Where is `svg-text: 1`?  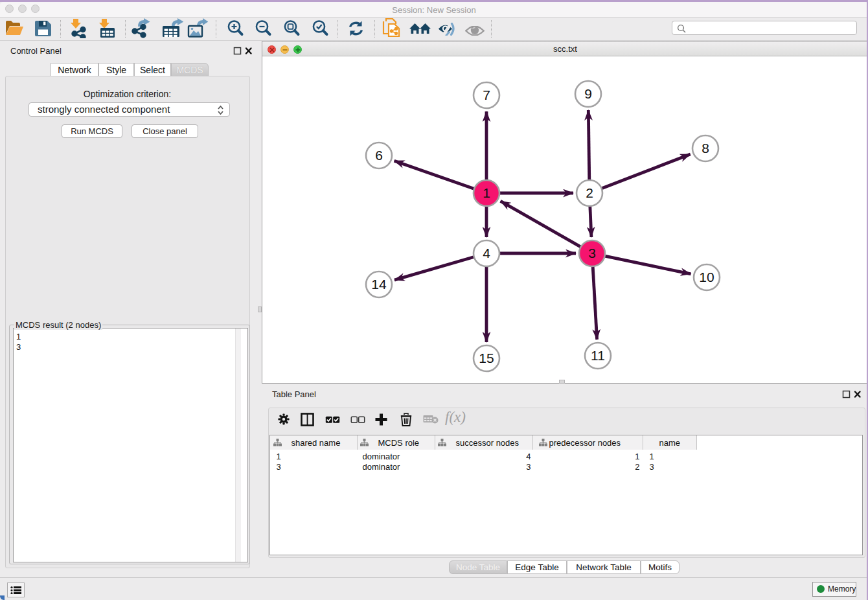
svg-text: 1 is located at coordinates (486, 193).